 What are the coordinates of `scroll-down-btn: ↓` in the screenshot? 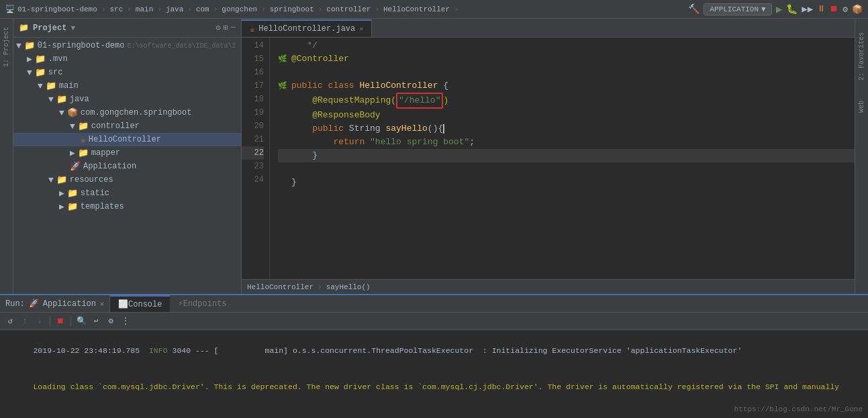 It's located at (40, 321).